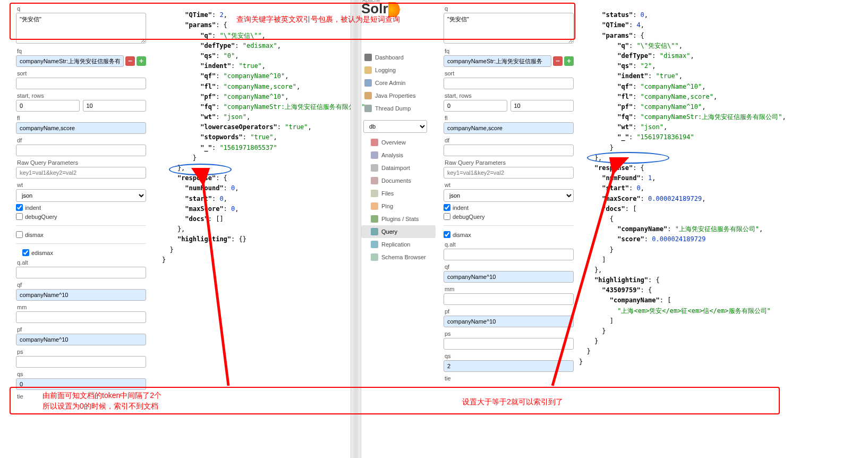  What do you see at coordinates (398, 219) in the screenshot?
I see `nav-plugins: Plugins / Stats` at bounding box center [398, 219].